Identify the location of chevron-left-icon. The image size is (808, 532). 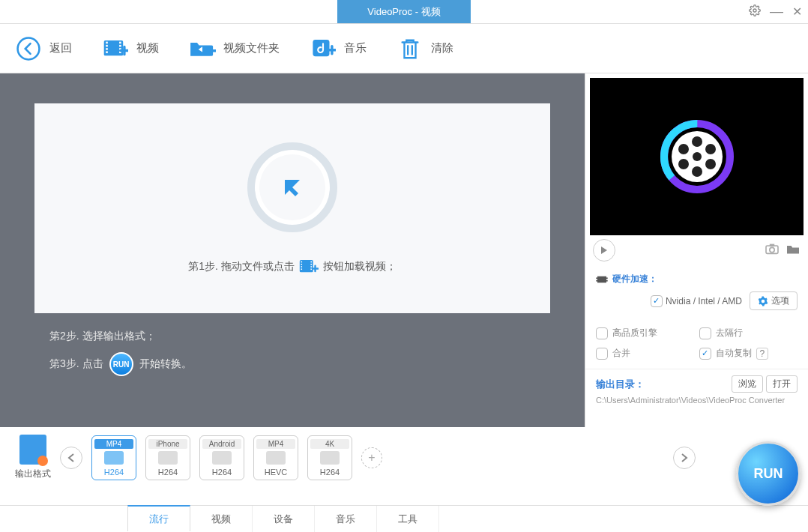
(71, 458).